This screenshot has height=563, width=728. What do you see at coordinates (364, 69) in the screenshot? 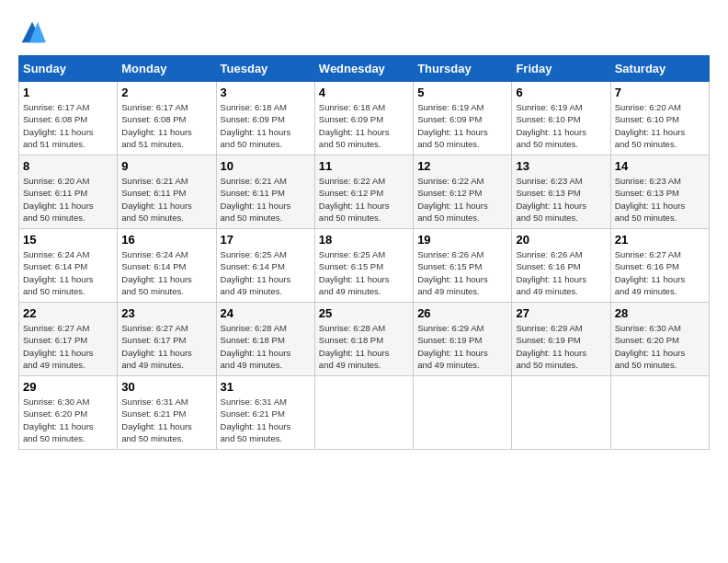
I see `weekday-header-wednesday: Wednesday` at bounding box center [364, 69].